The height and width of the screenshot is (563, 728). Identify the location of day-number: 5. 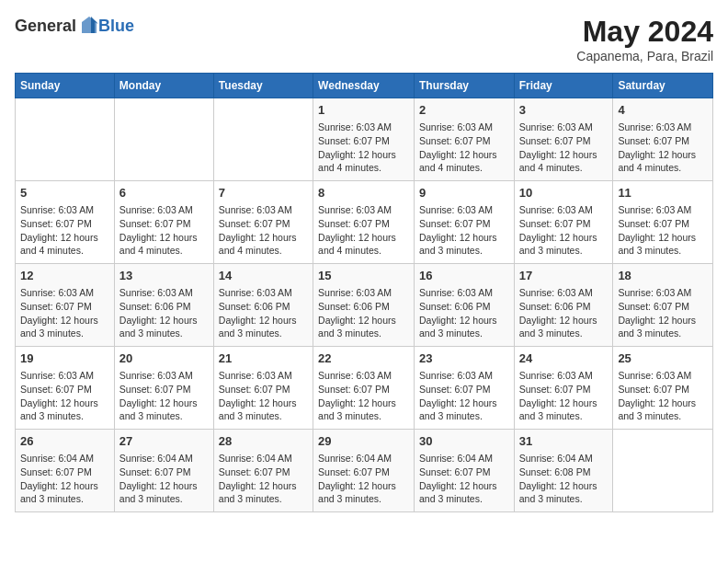
(64, 193).